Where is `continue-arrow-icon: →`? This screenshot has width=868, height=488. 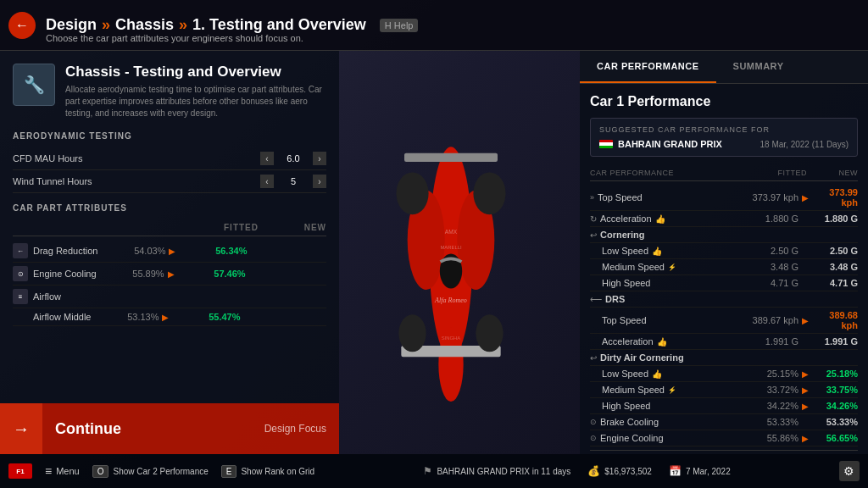 continue-arrow-icon: → is located at coordinates (21, 429).